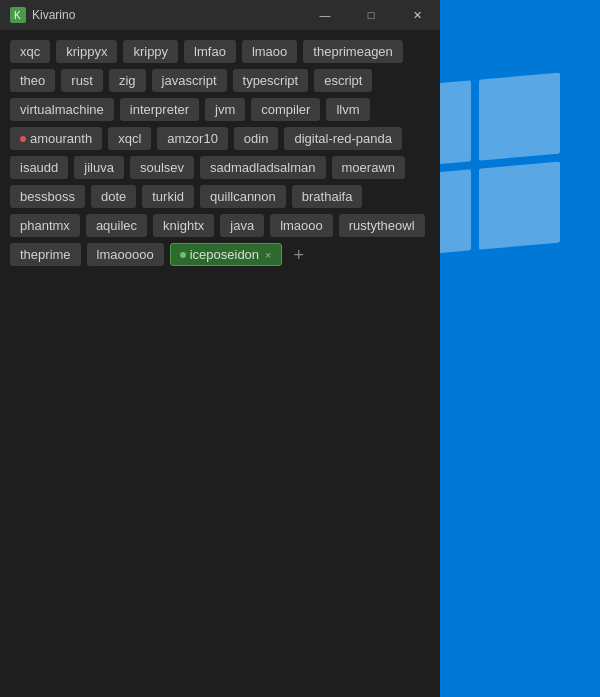 The image size is (600, 697). I want to click on tag-label-theprimeagen: theprimeagen, so click(353, 52).